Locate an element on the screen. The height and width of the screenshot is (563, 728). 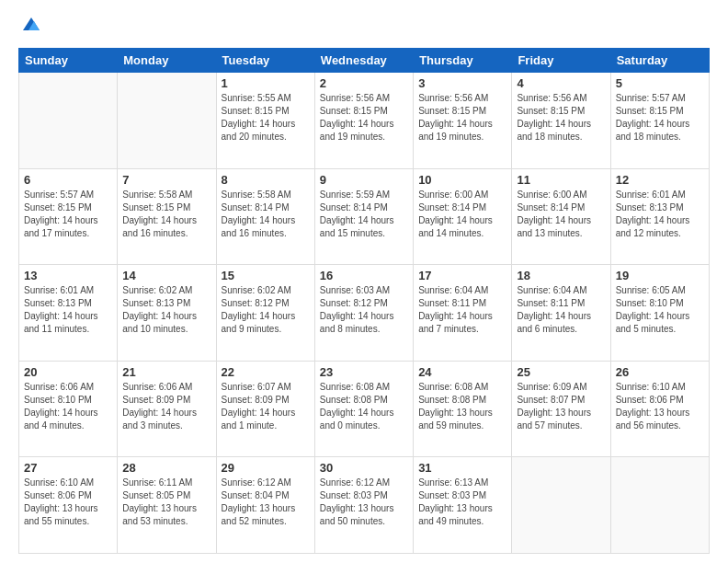
table-row: 20Sunrise: 6:06 AM Sunset: 8:10 PM Dayli… is located at coordinates (68, 408).